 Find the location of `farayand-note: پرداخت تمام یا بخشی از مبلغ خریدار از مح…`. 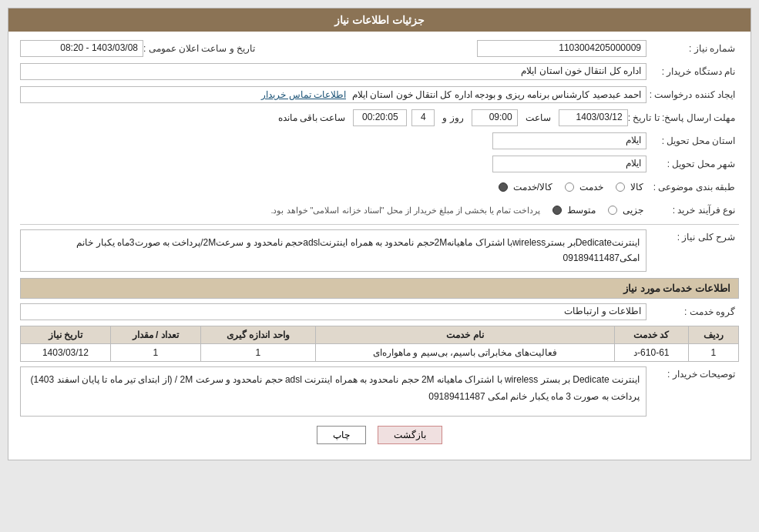

farayand-note: پرداخت تمام یا بخشی از مبلغ خریدار از مح… is located at coordinates (405, 211).